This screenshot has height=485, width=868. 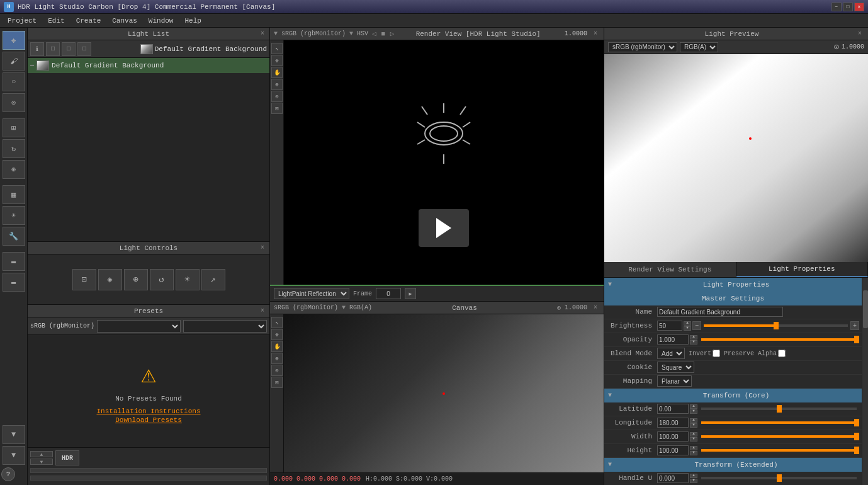 What do you see at coordinates (277, 382) in the screenshot?
I see `ct-tool-6: ⊡` at bounding box center [277, 382].